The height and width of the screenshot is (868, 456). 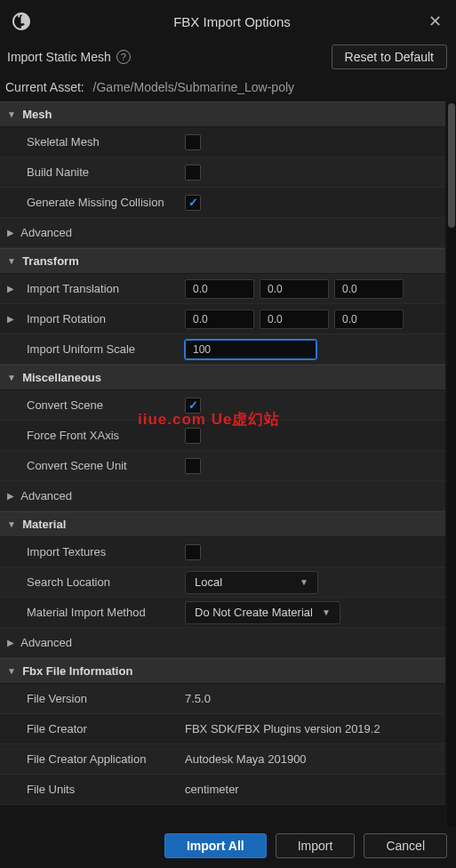 What do you see at coordinates (294, 319) in the screenshot?
I see `rotation-y-input` at bounding box center [294, 319].